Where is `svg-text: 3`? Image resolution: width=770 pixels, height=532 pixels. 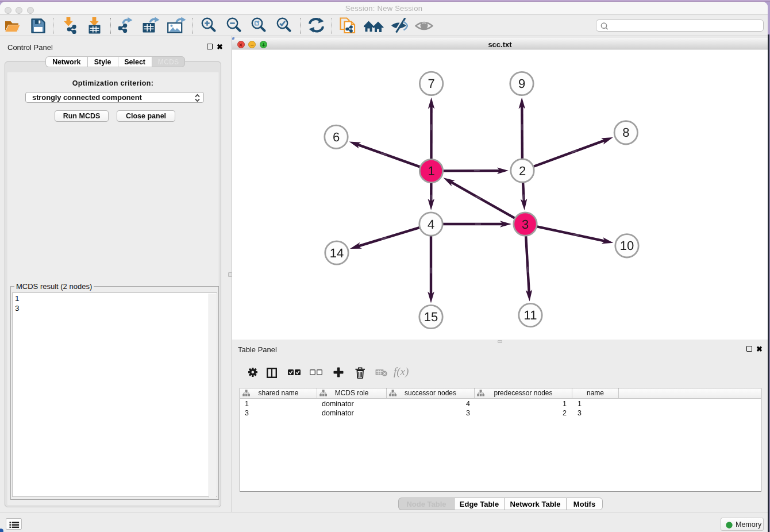 svg-text: 3 is located at coordinates (525, 224).